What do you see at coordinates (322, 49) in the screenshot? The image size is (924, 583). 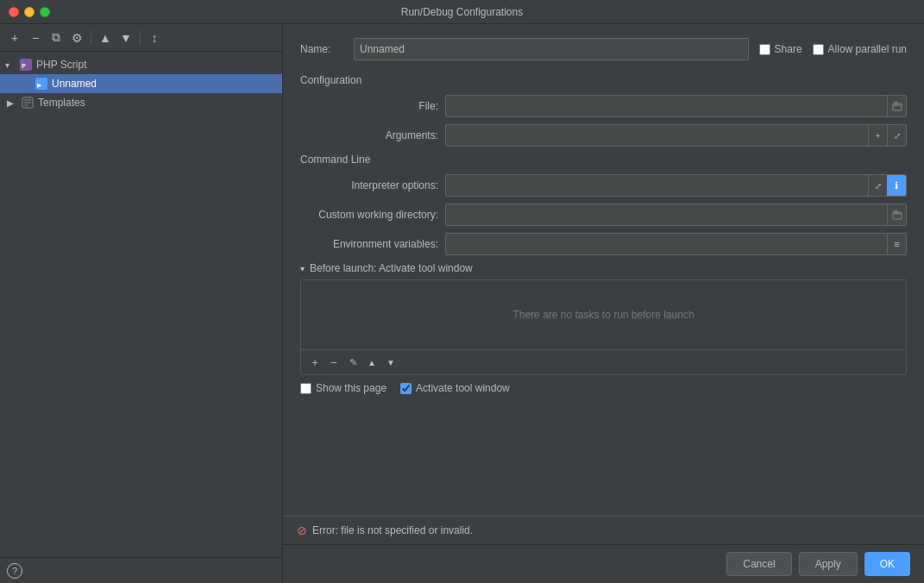 I see `name-field-label: Name:` at bounding box center [322, 49].